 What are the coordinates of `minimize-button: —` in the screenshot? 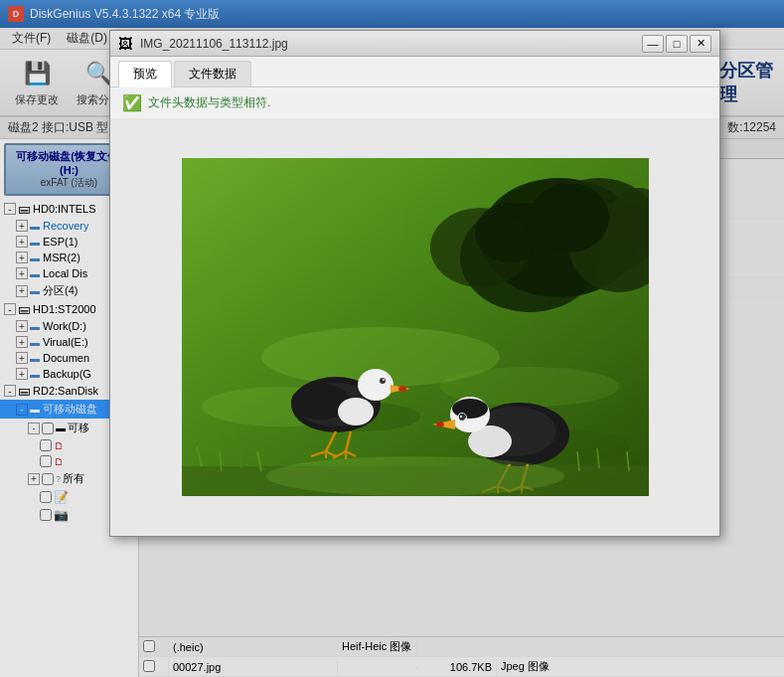 It's located at (653, 44).